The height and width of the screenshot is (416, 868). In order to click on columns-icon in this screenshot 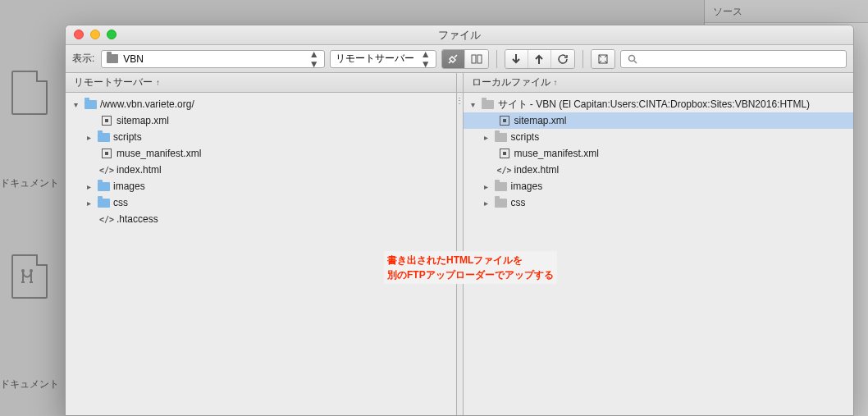, I will do `click(477, 59)`.